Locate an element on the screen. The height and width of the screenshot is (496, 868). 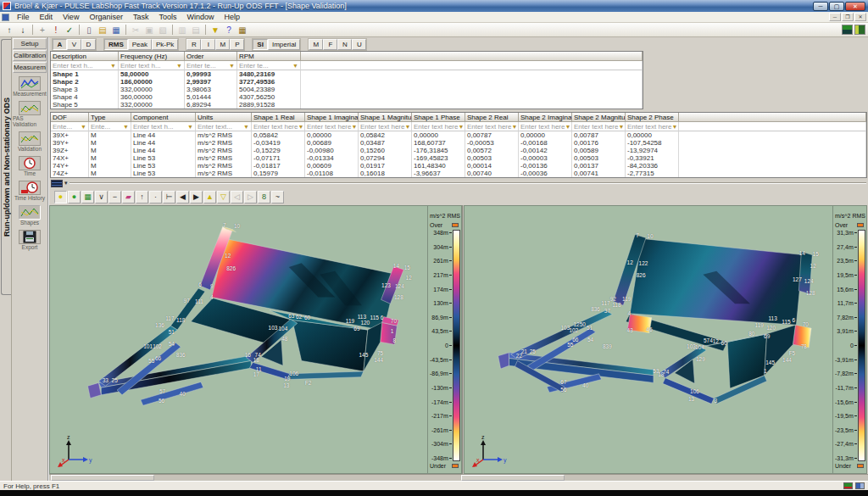
report-view-icon is located at coordinates (860, 30).